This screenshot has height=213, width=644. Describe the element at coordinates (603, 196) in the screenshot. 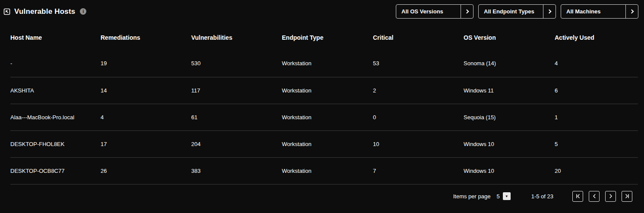

I see `pagination-controls` at that location.